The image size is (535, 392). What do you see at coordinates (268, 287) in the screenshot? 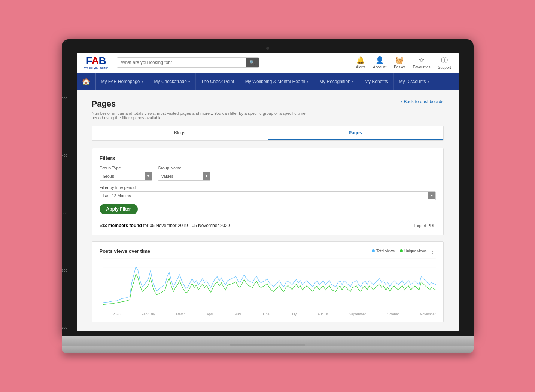
I see `chart-content: 600 500 400 300 200 100` at bounding box center [268, 287].